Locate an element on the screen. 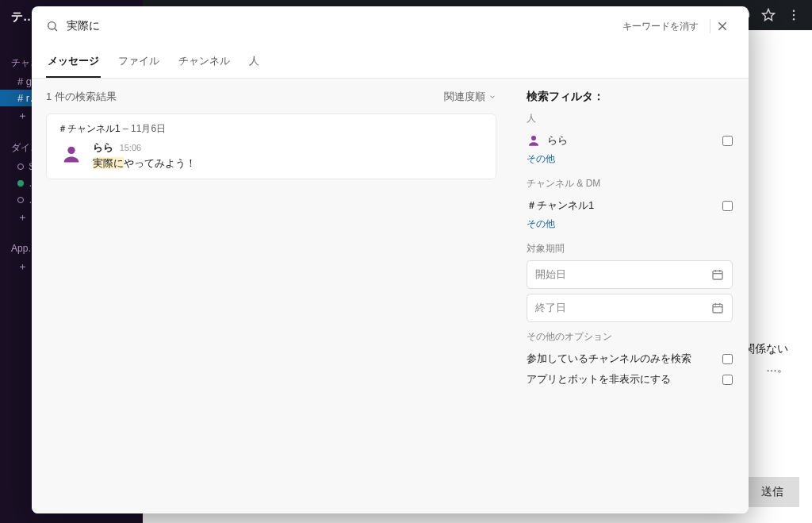 The image size is (812, 523). filter-option-row: 参加しているチャンネルのみを検索 is located at coordinates (630, 359).